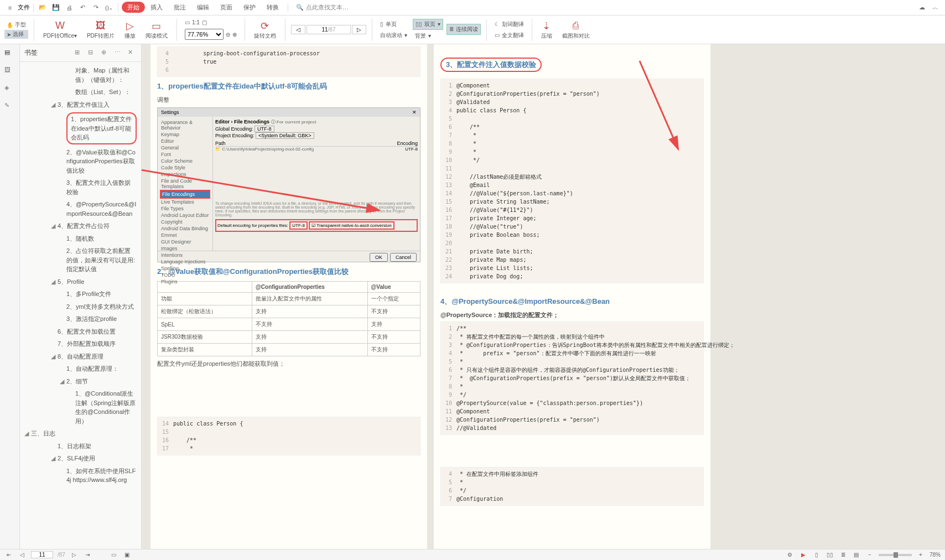  I want to click on compress-button: ⇣压缩, so click(547, 30).